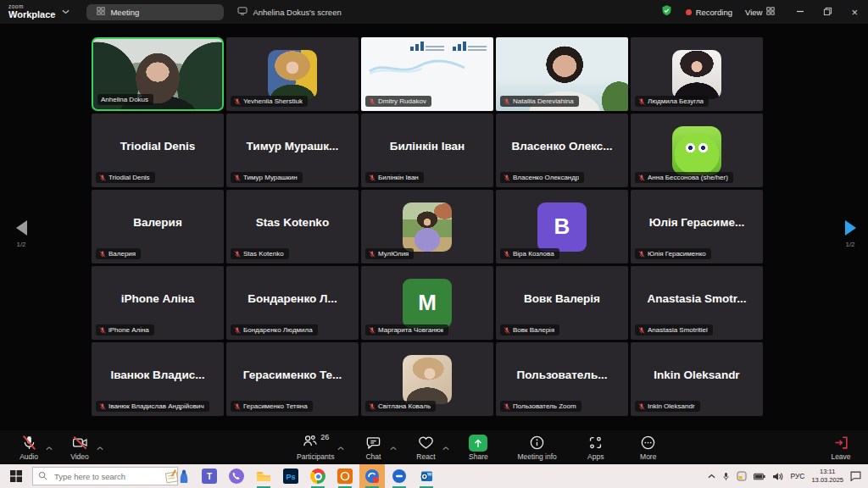 The image size is (868, 488). What do you see at coordinates (797, 476) in the screenshot?
I see `tray-language-indicator: РУС` at bounding box center [797, 476].